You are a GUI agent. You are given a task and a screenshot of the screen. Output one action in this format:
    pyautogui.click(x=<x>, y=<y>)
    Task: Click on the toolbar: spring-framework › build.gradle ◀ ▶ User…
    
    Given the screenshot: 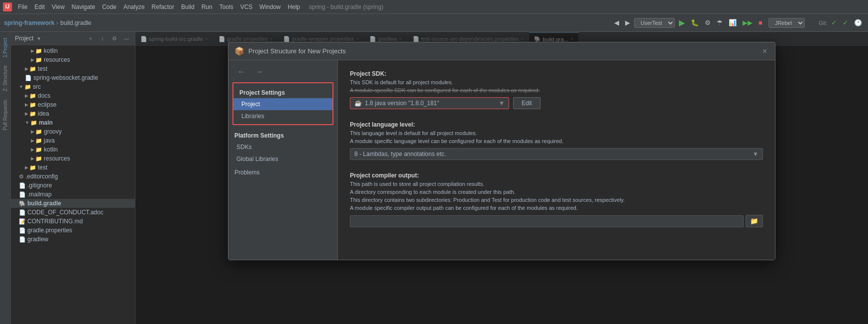 What is the action you would take?
    pyautogui.click(x=434, y=23)
    